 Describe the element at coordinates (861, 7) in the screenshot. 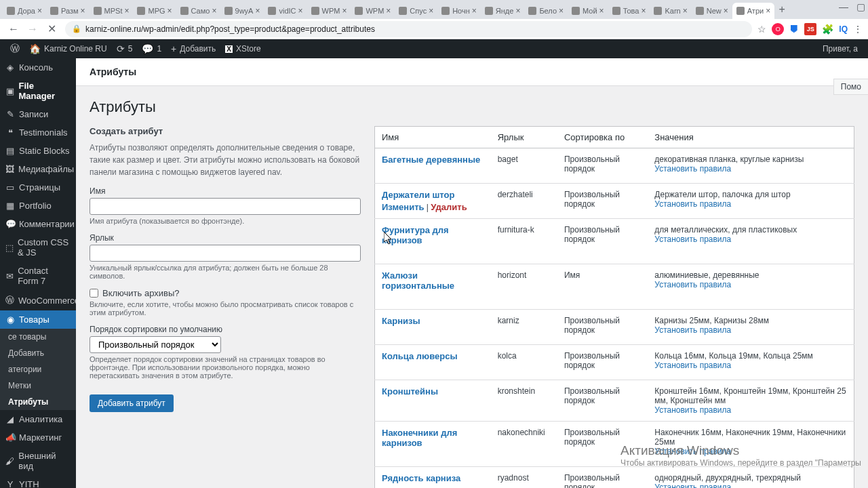

I see `window-maximize: ▢` at that location.